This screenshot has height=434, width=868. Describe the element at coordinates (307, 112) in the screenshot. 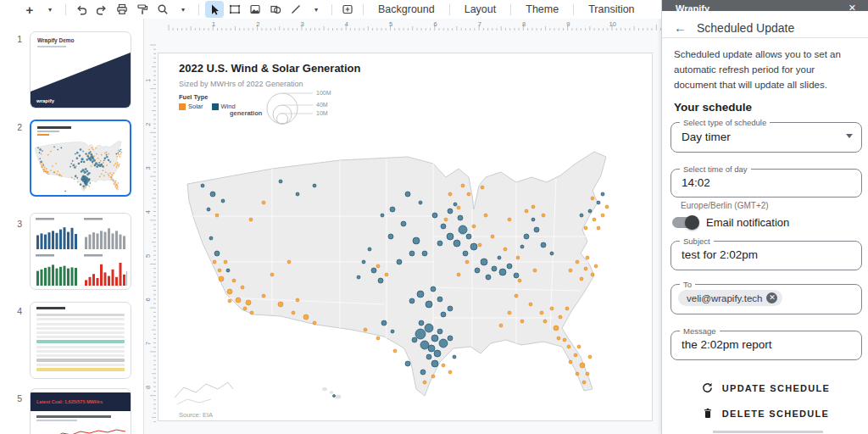

I see `size-legend-circles` at that location.